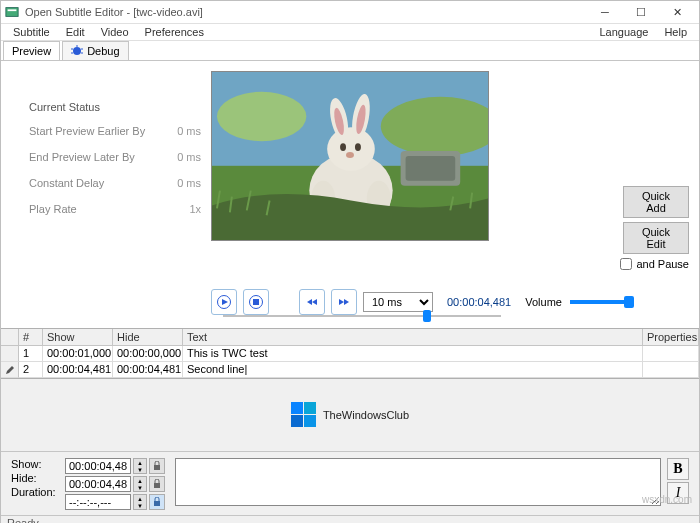  I want to click on app-icon, so click(12, 12).